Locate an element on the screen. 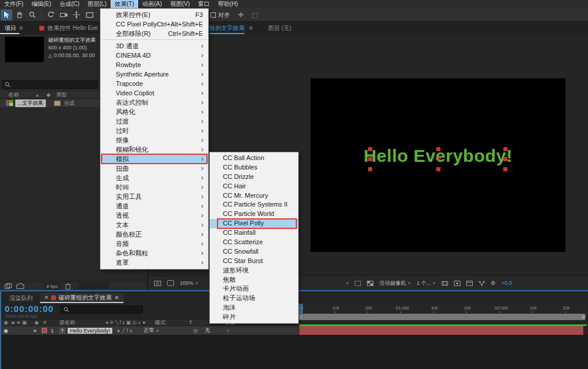 The image size is (588, 369). menu-item-stylize: 风格化› is located at coordinates (154, 112).